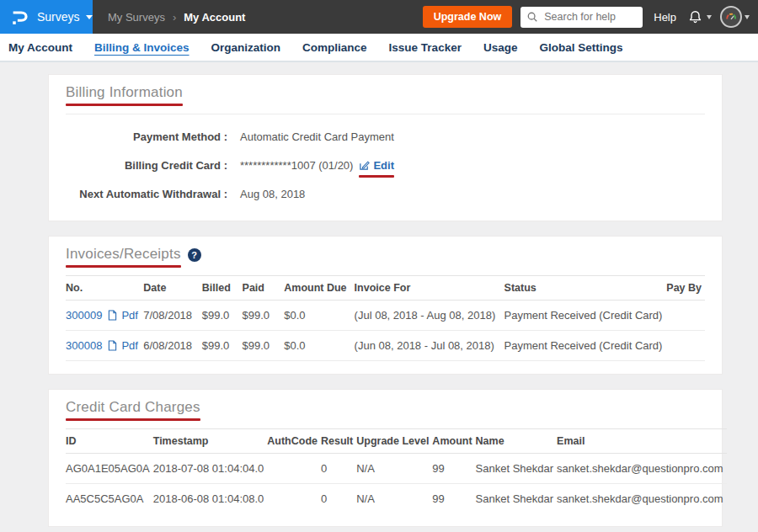 The height and width of the screenshot is (532, 758). Describe the element at coordinates (517, 441) in the screenshot. I see `col-name: Name` at that location.